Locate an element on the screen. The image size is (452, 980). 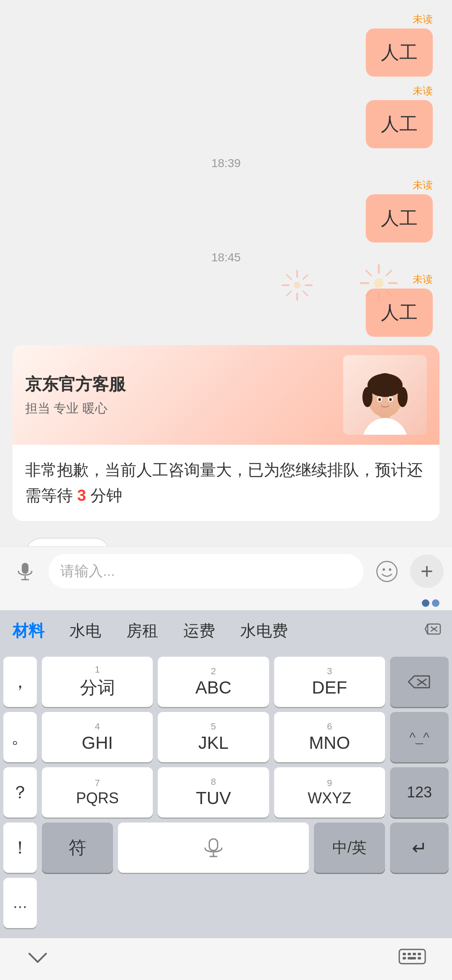
key-7-pqrs: 7 PQRS is located at coordinates (97, 792).